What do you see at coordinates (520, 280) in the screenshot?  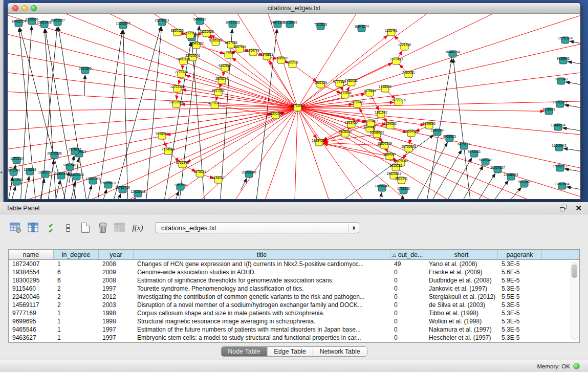 I see `cell-pagerank: 5.9E-5` at bounding box center [520, 280].